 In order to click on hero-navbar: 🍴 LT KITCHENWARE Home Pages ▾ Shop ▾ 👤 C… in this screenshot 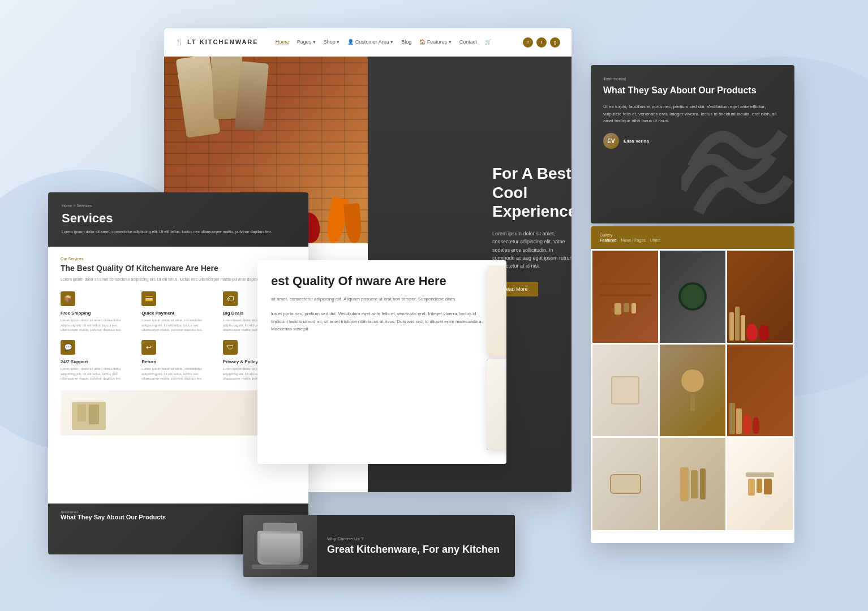, I will do `click(368, 42)`.